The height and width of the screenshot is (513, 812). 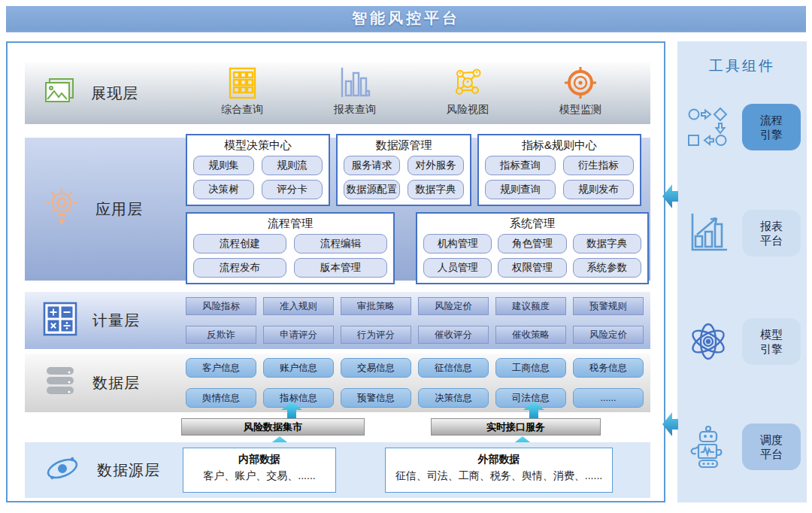 I want to click on internal-data-box: 内部数据 客户、账户、交易、......, so click(x=259, y=470).